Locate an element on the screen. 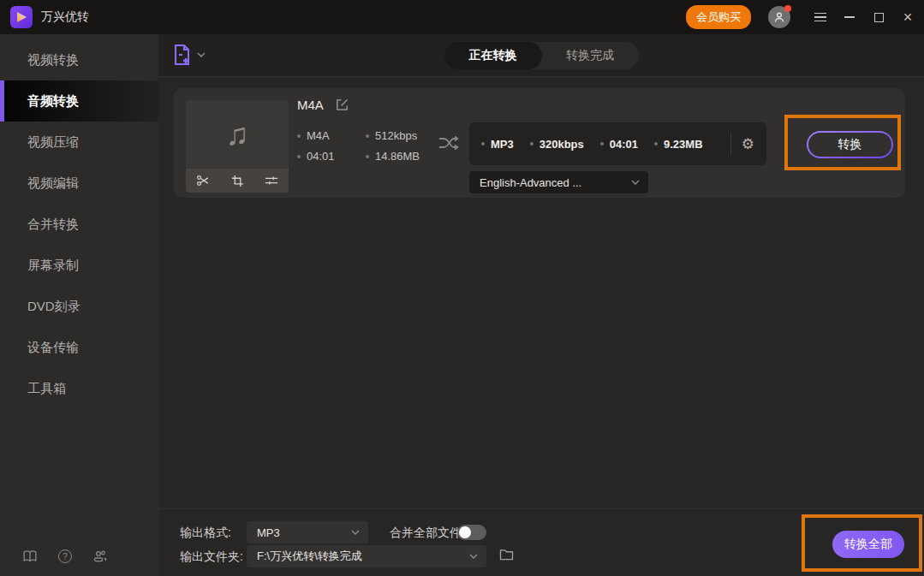 This screenshot has height=576, width=924. voice-language-dropdown: English-Advanced ... is located at coordinates (558, 182).